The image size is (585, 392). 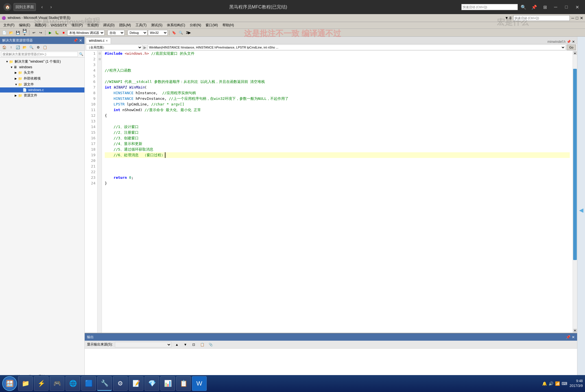 I want to click on search-button: 🔍, so click(x=523, y=7).